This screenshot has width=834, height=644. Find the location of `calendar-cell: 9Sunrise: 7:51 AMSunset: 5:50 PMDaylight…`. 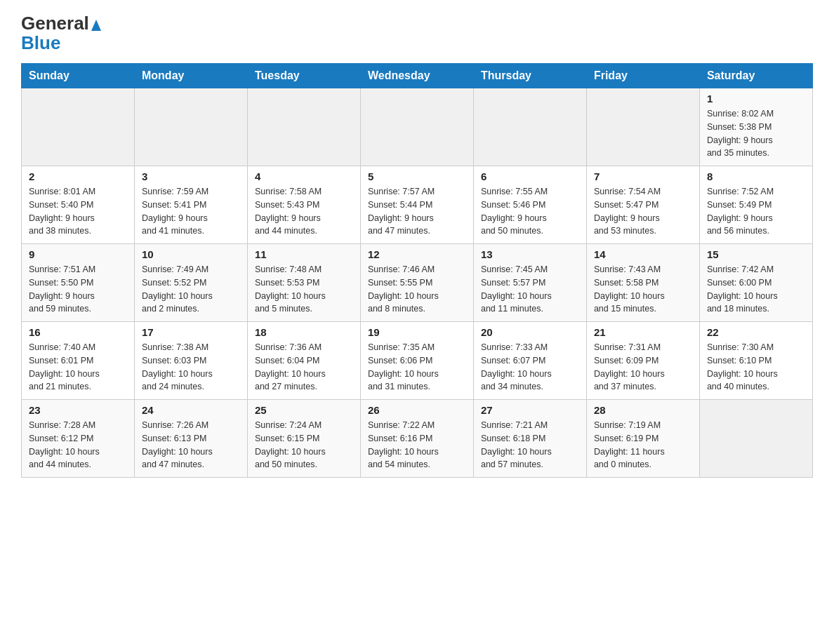

calendar-cell: 9Sunrise: 7:51 AMSunset: 5:50 PMDaylight… is located at coordinates (79, 283).